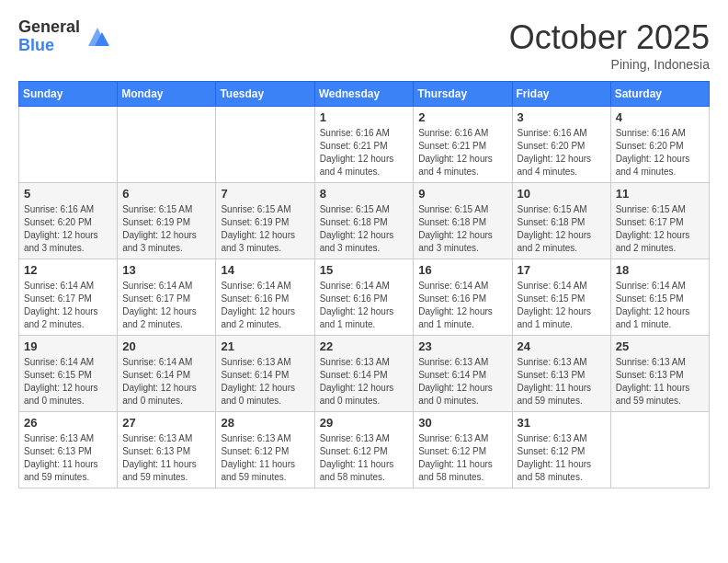 Image resolution: width=728 pixels, height=563 pixels. I want to click on table-row: 9Sunrise: 6:15 AMSunset: 6:18 PMDaylight…, so click(463, 221).